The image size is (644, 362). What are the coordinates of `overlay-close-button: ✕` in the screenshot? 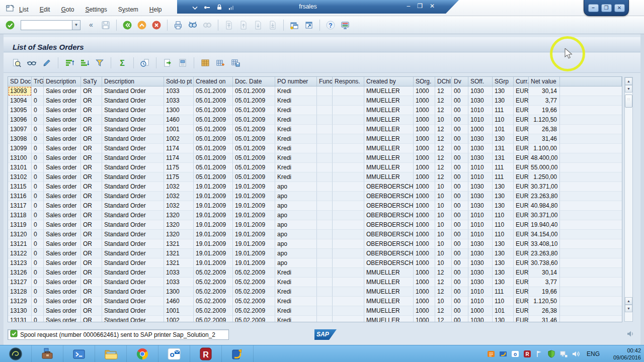 It's located at (620, 8).